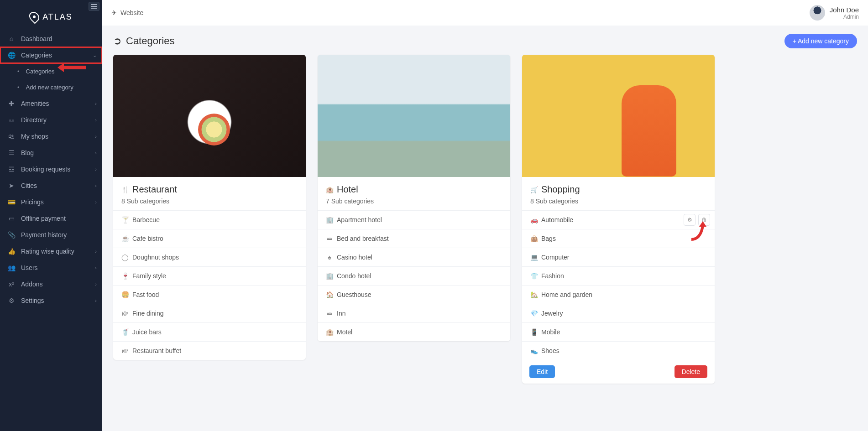  I want to click on nav-label: Blog, so click(27, 153).